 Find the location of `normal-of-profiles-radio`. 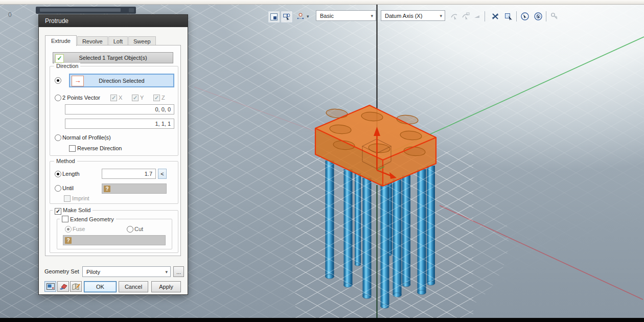

normal-of-profiles-radio is located at coordinates (58, 138).